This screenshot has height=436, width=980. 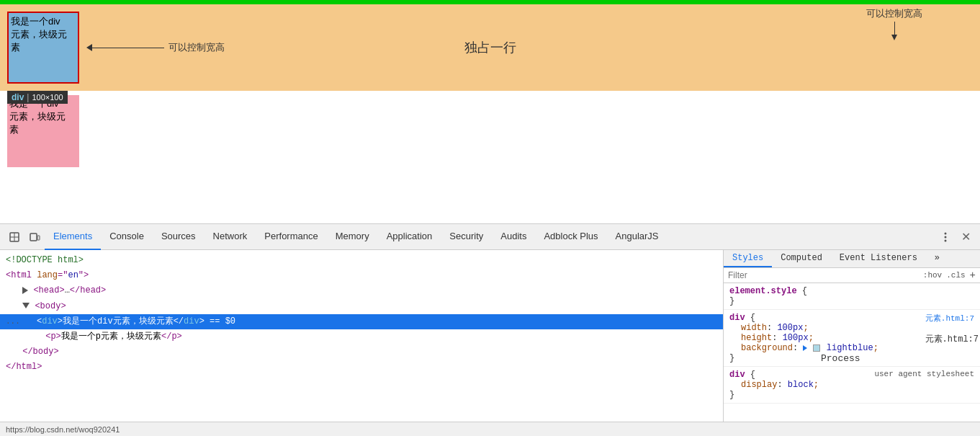 What do you see at coordinates (490, 48) in the screenshot?
I see `occupy-row-label: 独占一行` at bounding box center [490, 48].